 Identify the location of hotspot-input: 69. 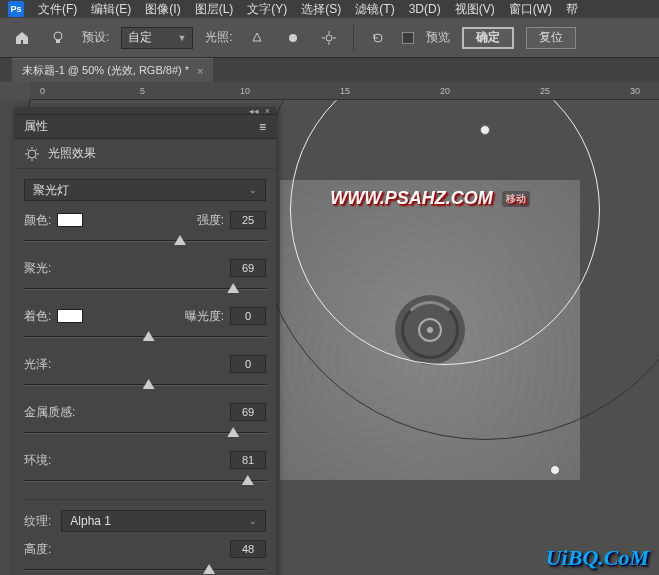
(248, 268).